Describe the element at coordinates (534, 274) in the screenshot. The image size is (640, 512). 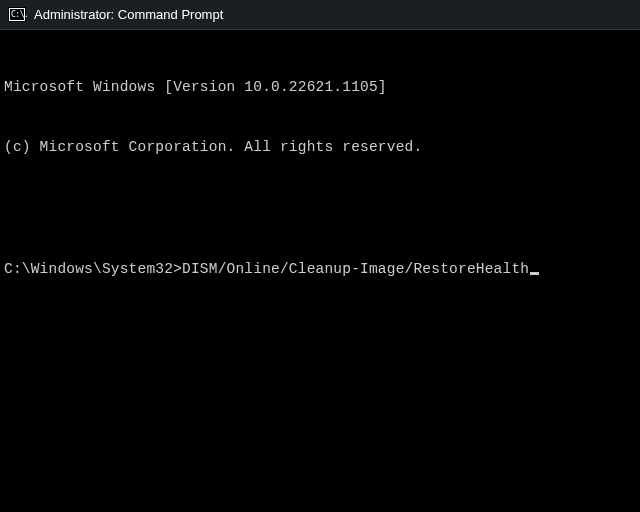
I see `text-cursor` at that location.